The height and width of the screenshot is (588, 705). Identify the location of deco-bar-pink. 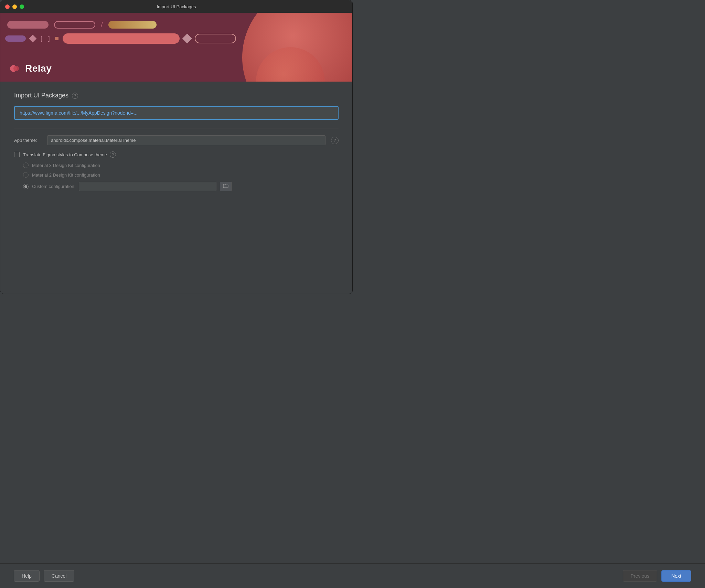
(28, 25).